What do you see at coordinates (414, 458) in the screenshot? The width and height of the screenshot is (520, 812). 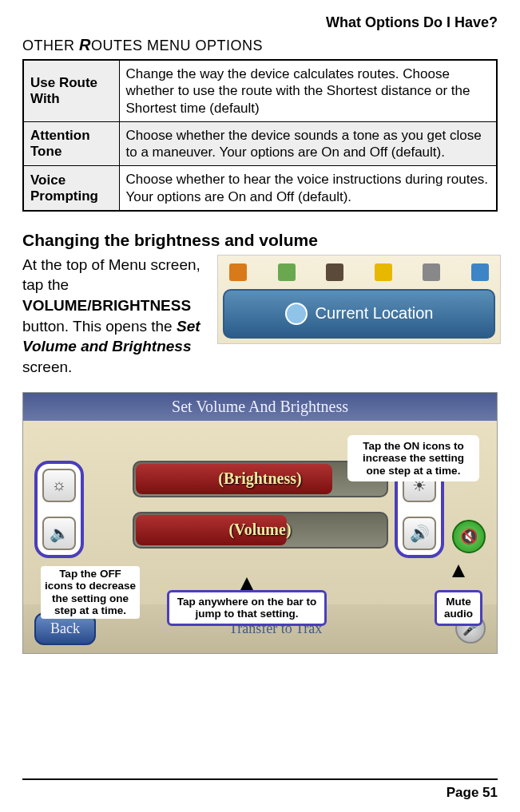 I see `callout-text: Tap the ON icons to increase the setting…` at bounding box center [414, 458].